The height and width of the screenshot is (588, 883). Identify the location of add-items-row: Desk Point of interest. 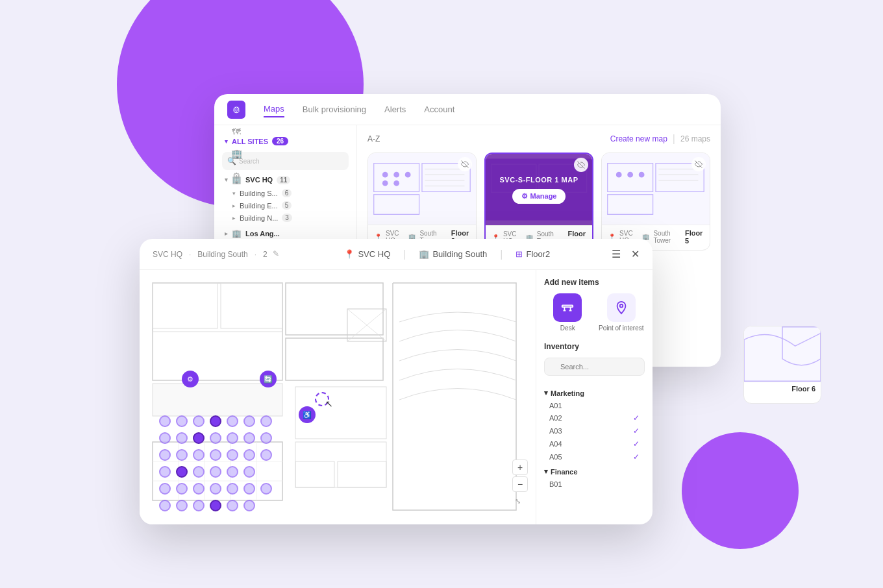
(595, 313).